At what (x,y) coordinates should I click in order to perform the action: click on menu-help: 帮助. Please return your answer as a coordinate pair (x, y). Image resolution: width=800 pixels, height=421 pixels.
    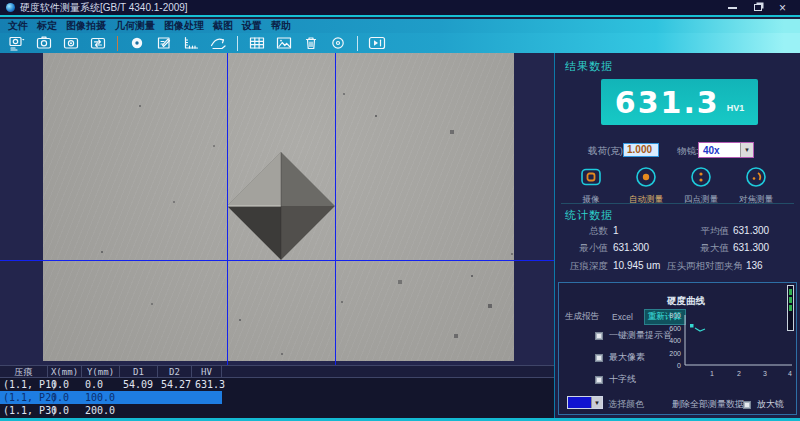
    Looking at the image, I should click on (281, 26).